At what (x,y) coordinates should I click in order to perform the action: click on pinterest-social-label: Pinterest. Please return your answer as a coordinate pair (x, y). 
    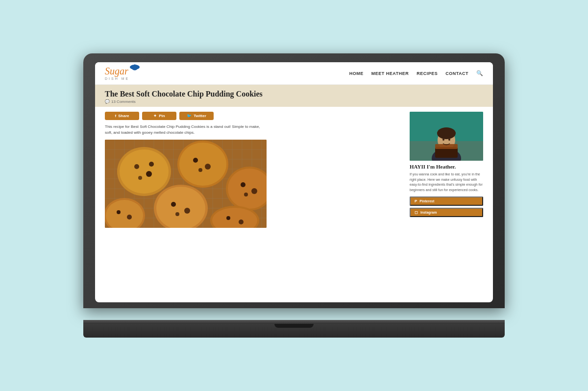
    Looking at the image, I should click on (427, 201).